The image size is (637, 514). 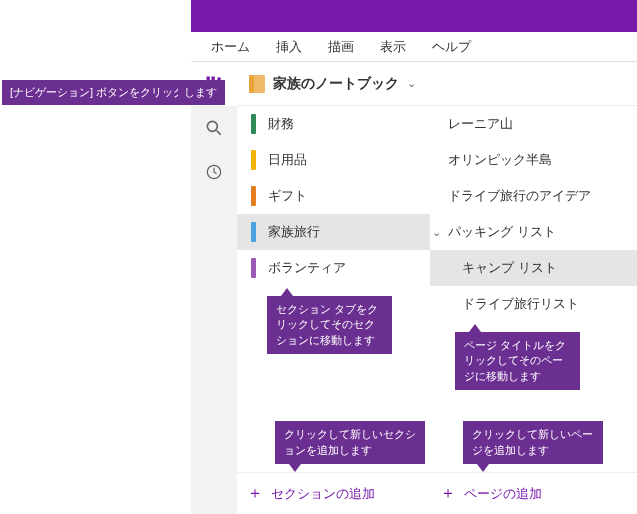 What do you see at coordinates (480, 124) in the screenshot?
I see `page-label: レーニア山` at bounding box center [480, 124].